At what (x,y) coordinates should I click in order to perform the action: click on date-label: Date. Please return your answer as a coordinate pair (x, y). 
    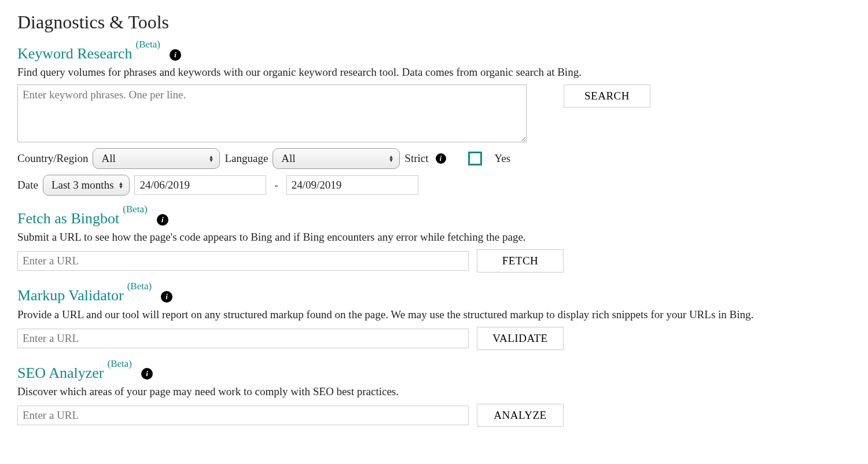
    Looking at the image, I should click on (28, 185).